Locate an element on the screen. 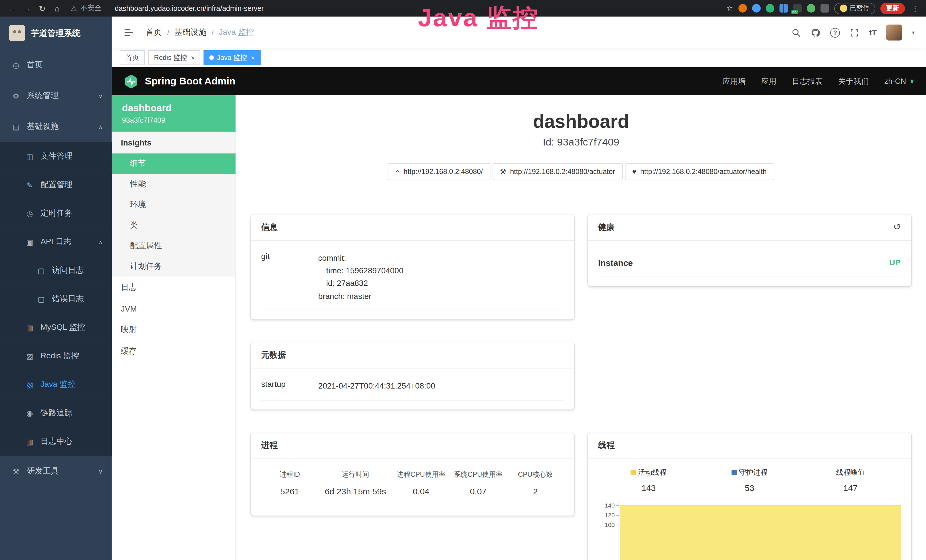 The height and width of the screenshot is (560, 926). extension-icon-proxy: on is located at coordinates (797, 8).